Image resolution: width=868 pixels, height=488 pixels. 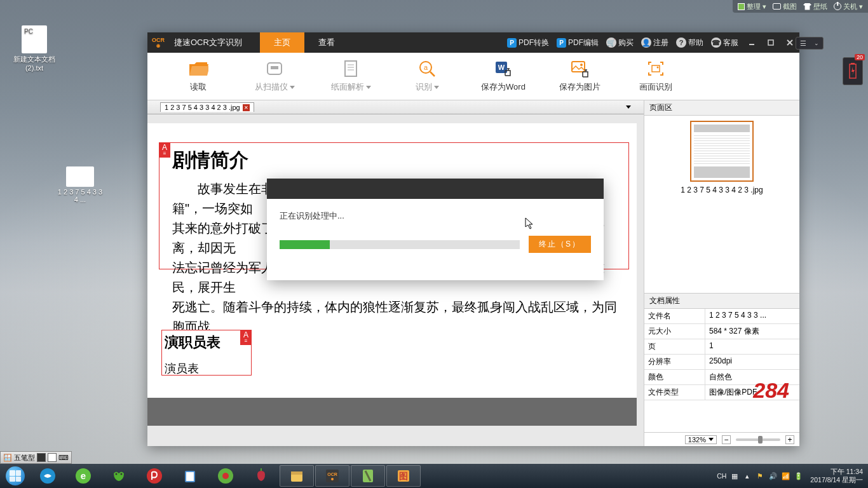 I want to click on tool-save-image: 保存为图片, so click(x=580, y=76).